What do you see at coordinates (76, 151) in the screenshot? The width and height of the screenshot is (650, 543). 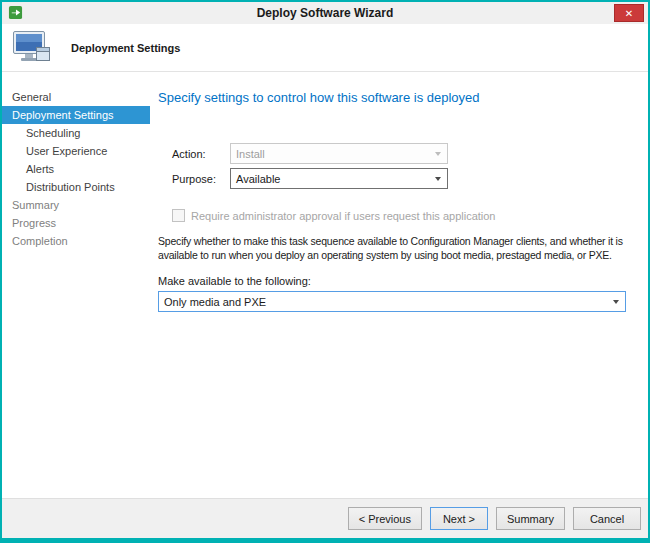 I see `sidebar-item-user-experience: User Experience` at bounding box center [76, 151].